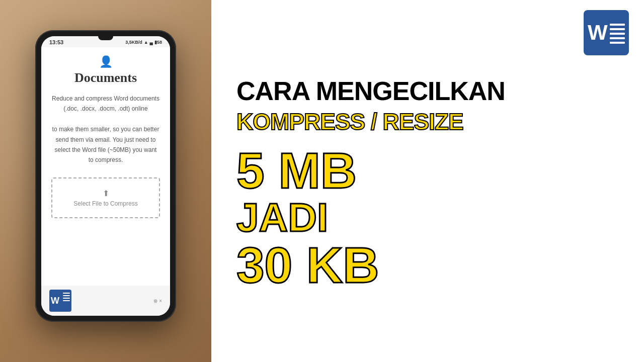 Image resolution: width=644 pixels, height=362 pixels. What do you see at coordinates (598, 33) in the screenshot?
I see `word-letter-large: W` at bounding box center [598, 33].